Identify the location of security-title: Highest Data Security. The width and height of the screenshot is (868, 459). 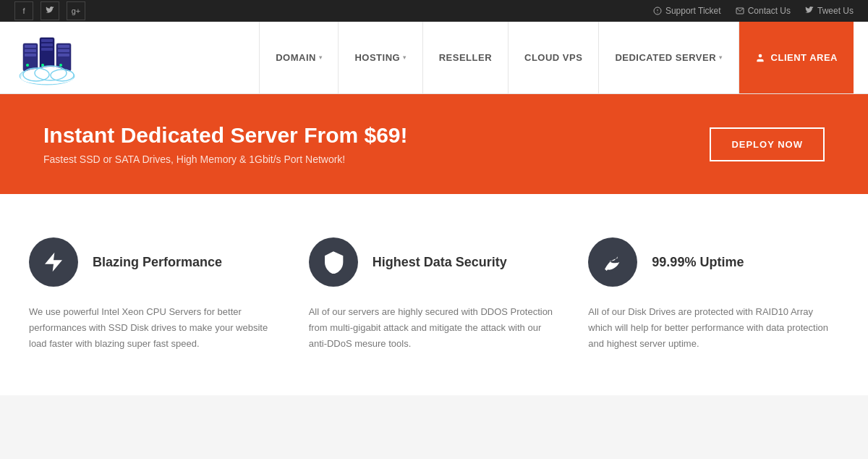
(440, 262).